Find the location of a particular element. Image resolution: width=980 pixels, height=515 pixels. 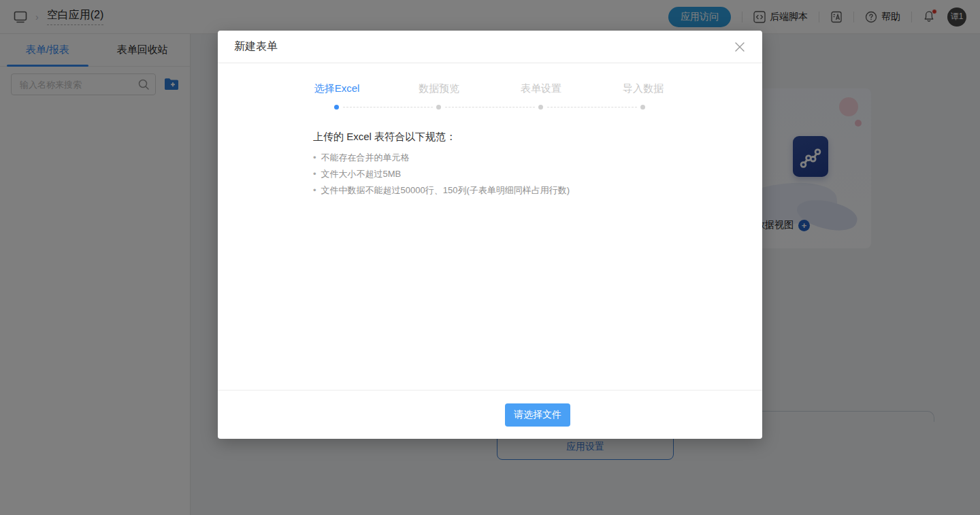

rule-item: 文件大小不超过5MB is located at coordinates (524, 174).